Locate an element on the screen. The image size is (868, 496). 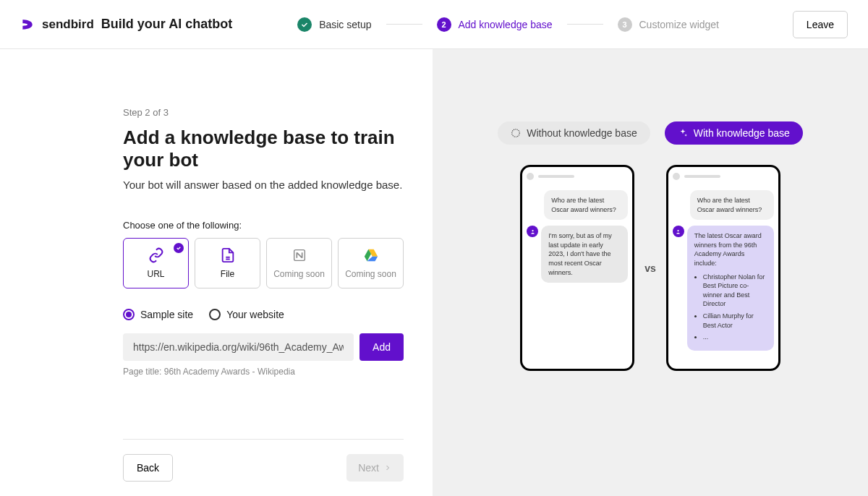
chevron-right-icon is located at coordinates (388, 468).